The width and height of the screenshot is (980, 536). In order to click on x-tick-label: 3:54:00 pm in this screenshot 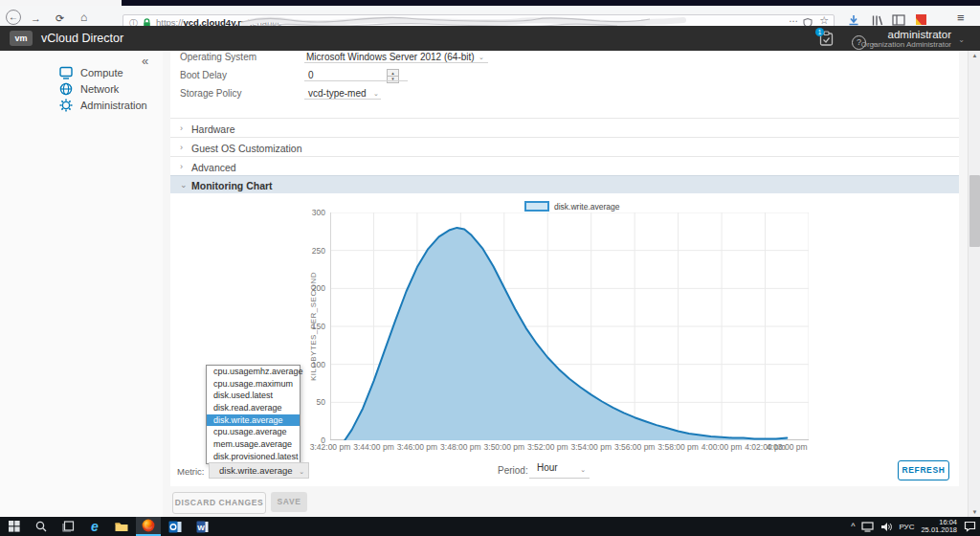, I will do `click(591, 447)`.